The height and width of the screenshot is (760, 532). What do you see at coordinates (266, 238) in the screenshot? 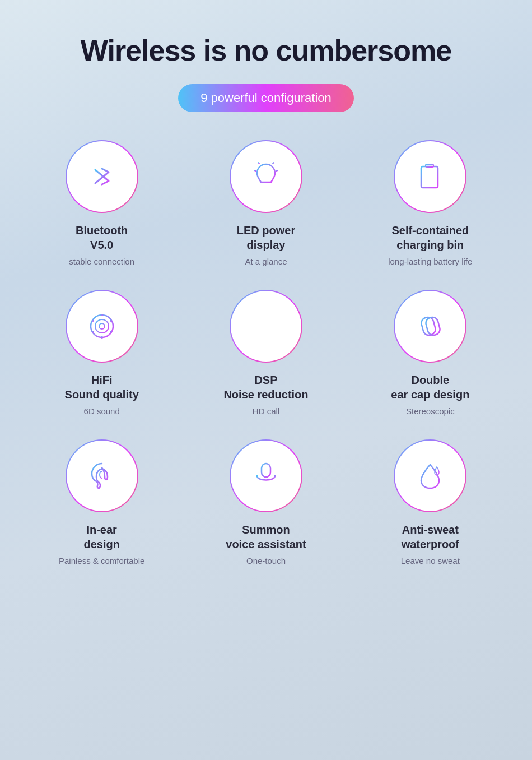
I see `led-title: LED powerdisplay` at bounding box center [266, 238].